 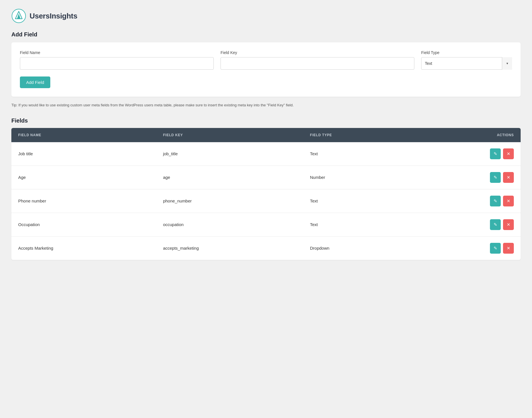 What do you see at coordinates (84, 154) in the screenshot?
I see `cell-field-name: Job title` at bounding box center [84, 154].